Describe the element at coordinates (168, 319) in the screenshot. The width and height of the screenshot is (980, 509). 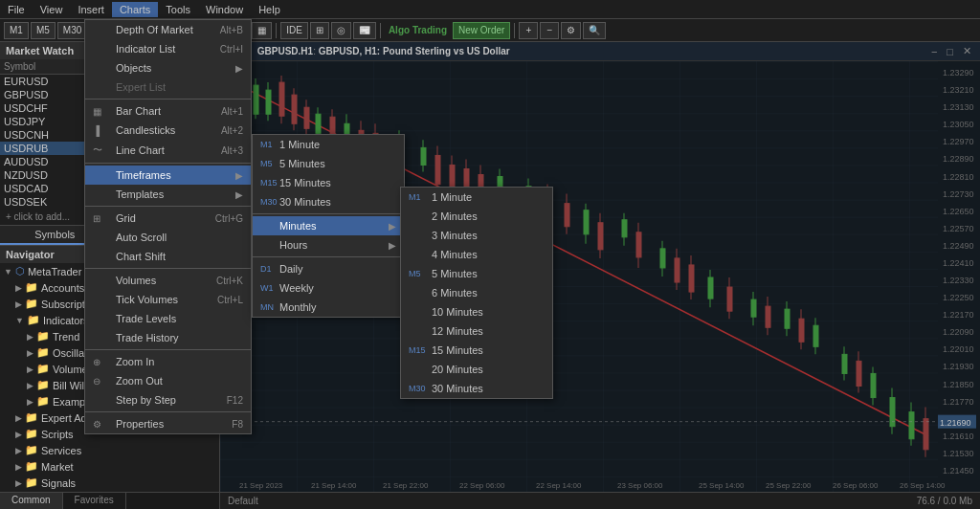
I see `menu-item-tradelevels: Trade Levels` at that location.